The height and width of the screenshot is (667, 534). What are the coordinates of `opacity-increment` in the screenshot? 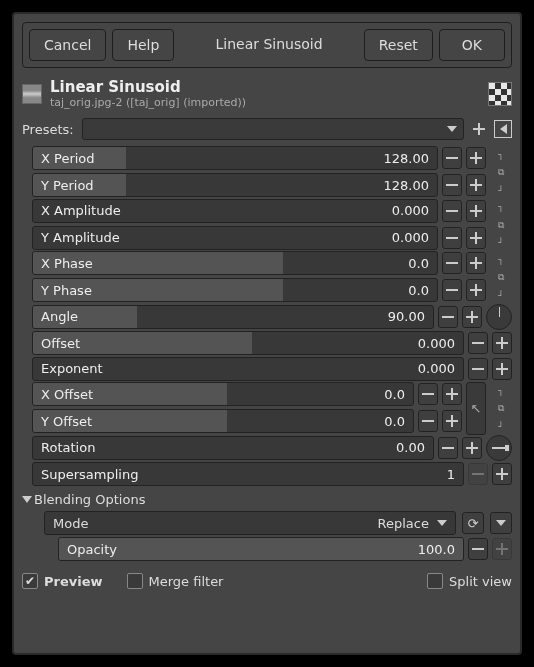 It's located at (502, 549).